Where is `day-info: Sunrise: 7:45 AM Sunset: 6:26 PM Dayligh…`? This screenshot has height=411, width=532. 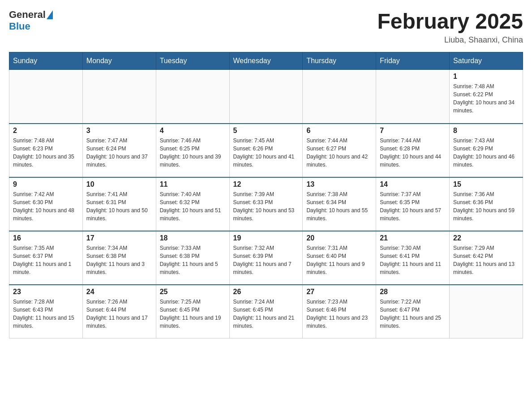
day-info: Sunrise: 7:45 AM Sunset: 6:26 PM Dayligh… is located at coordinates (266, 153).